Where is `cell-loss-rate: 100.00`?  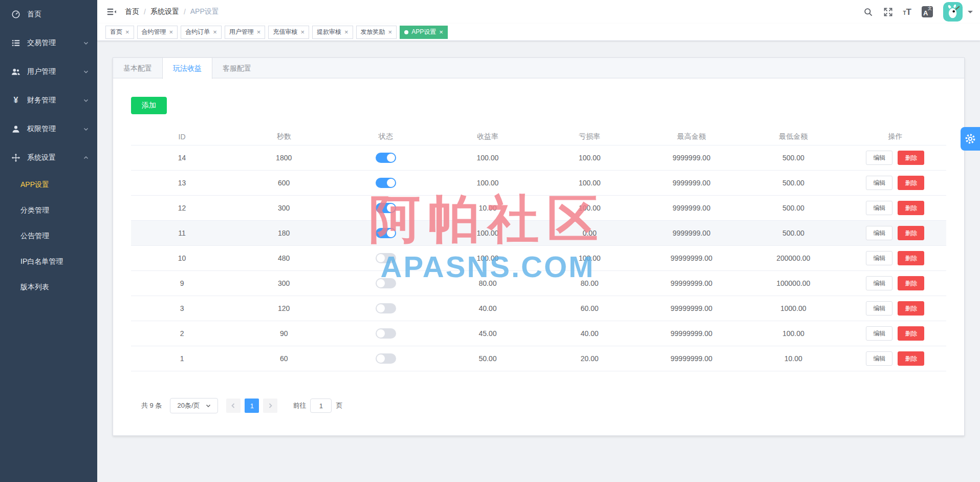
cell-loss-rate: 100.00 is located at coordinates (590, 183).